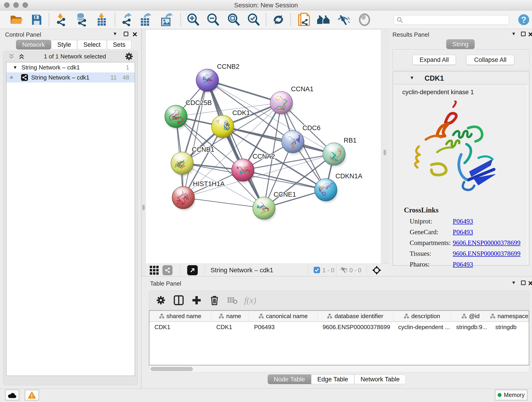 The image size is (532, 402). I want to click on table-row: CDK1CDK1P064939606.ENSP00000378699cyclin…, so click(339, 327).